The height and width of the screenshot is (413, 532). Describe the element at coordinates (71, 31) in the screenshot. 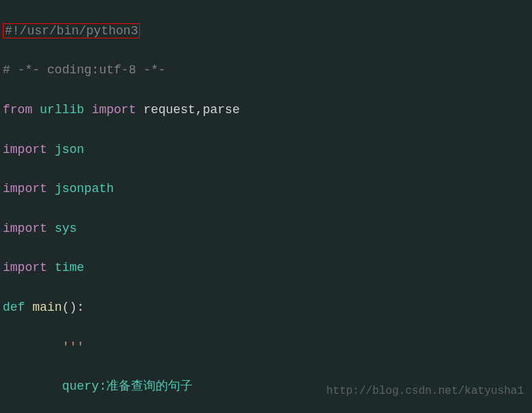

I see `shebang-highlight: #!/usr/bin/python3` at that location.